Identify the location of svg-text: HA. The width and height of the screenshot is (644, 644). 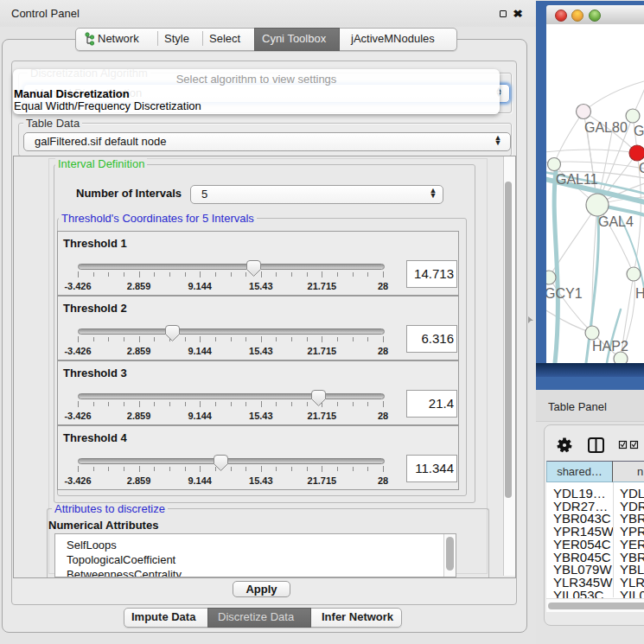
(640, 294).